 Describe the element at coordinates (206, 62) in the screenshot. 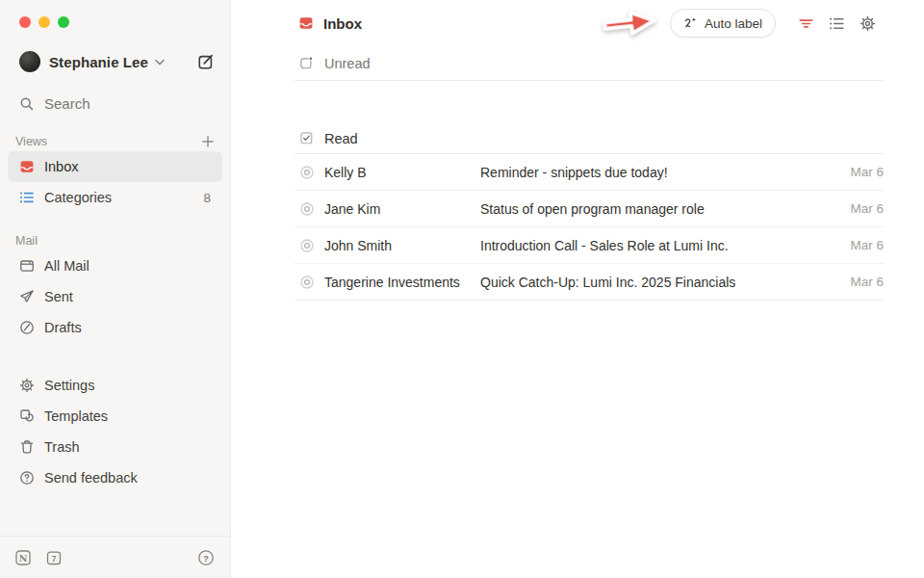

I see `compose-icon` at that location.